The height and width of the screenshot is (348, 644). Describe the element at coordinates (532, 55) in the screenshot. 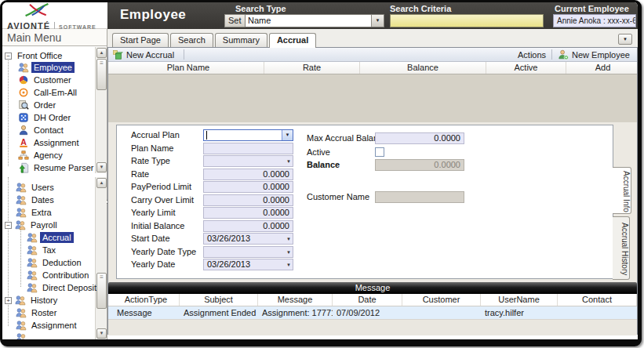

I see `actions-button: Actions` at that location.